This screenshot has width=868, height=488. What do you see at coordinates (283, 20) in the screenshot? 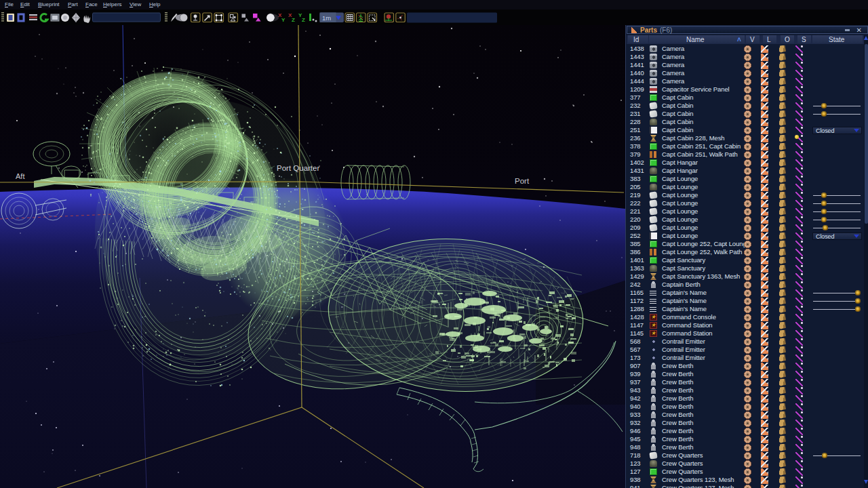
I see `svg-text: Y` at bounding box center [283, 20].